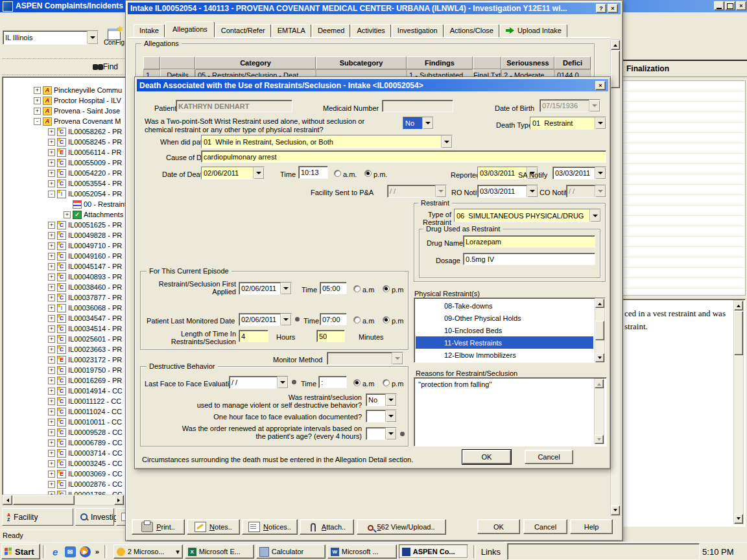  What do you see at coordinates (254, 336) in the screenshot?
I see `hours-field: 4` at bounding box center [254, 336].